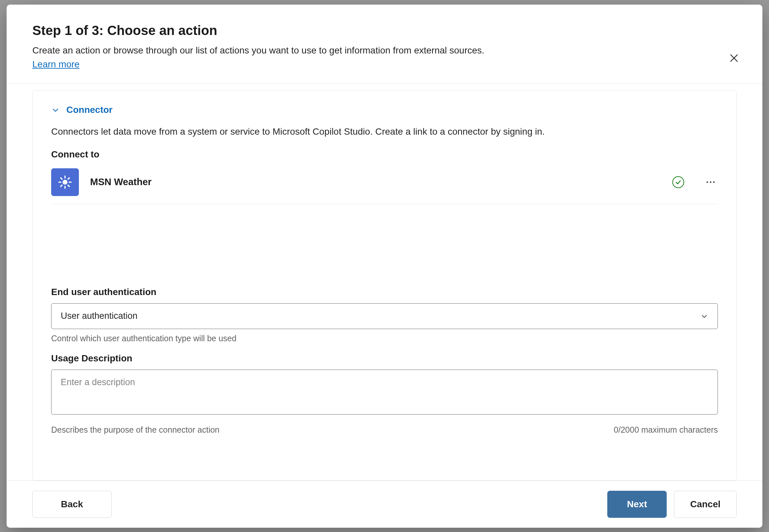 The width and height of the screenshot is (769, 532). I want to click on connector-more-button, so click(711, 182).